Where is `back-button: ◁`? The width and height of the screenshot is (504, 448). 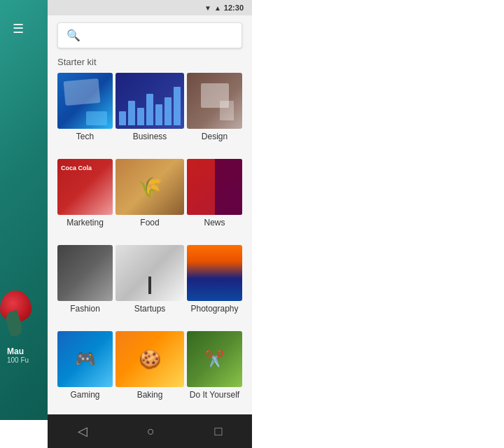
back-button: ◁ is located at coordinates (83, 431).